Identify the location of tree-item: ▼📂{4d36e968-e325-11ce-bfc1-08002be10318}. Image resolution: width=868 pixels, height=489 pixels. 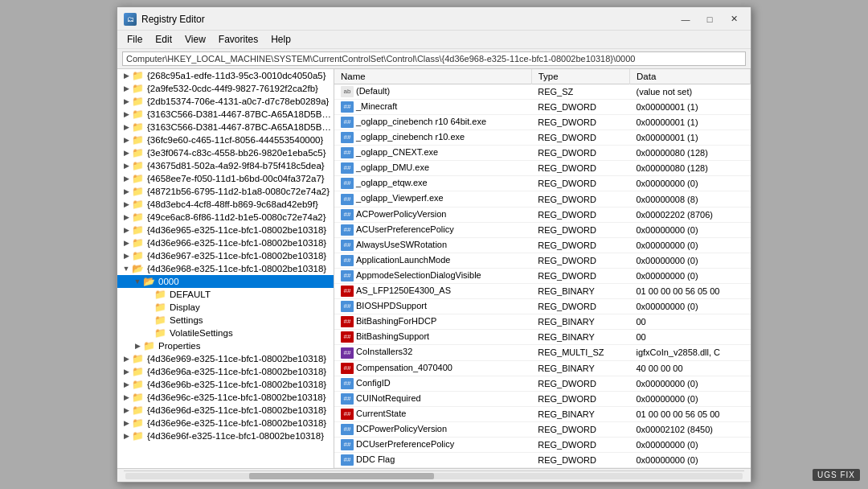
(225, 269).